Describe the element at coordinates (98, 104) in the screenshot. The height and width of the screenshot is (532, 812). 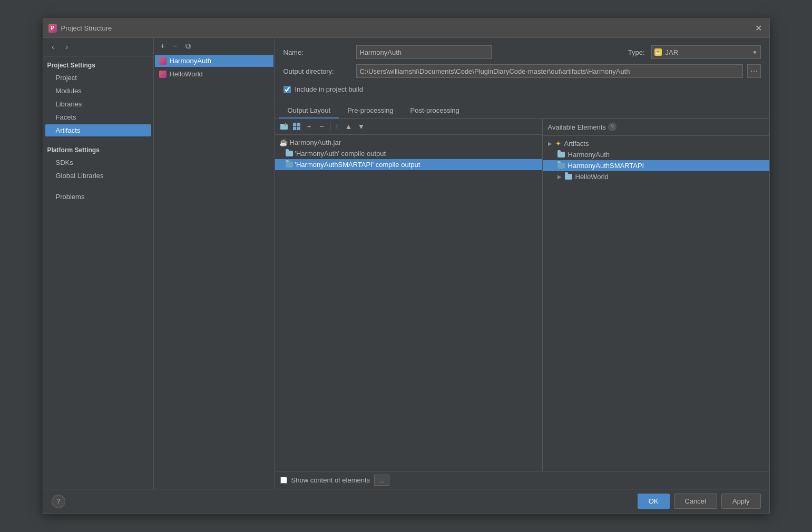
I see `sidebar-item-libraries: Libraries` at that location.